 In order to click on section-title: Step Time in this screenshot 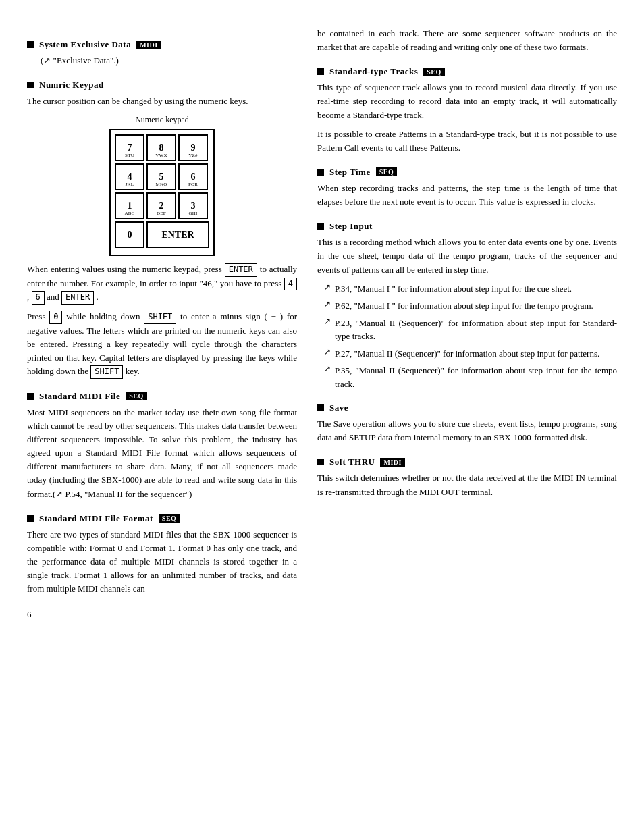, I will do `click(350, 172)`.